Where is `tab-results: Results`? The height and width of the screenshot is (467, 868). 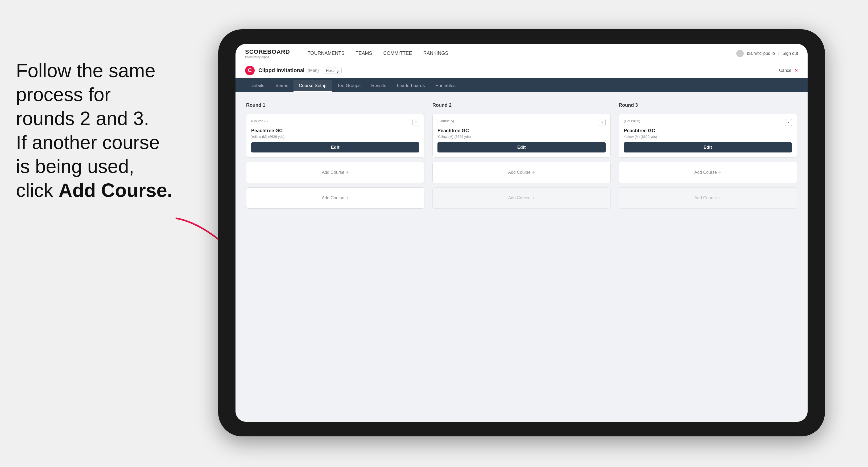
tab-results: Results is located at coordinates (379, 86).